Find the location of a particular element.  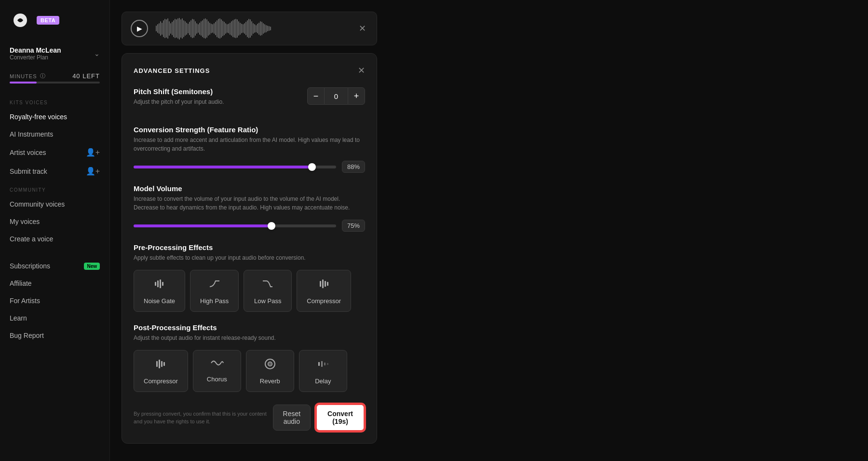

convert-button: Convert (19s) is located at coordinates (340, 418).